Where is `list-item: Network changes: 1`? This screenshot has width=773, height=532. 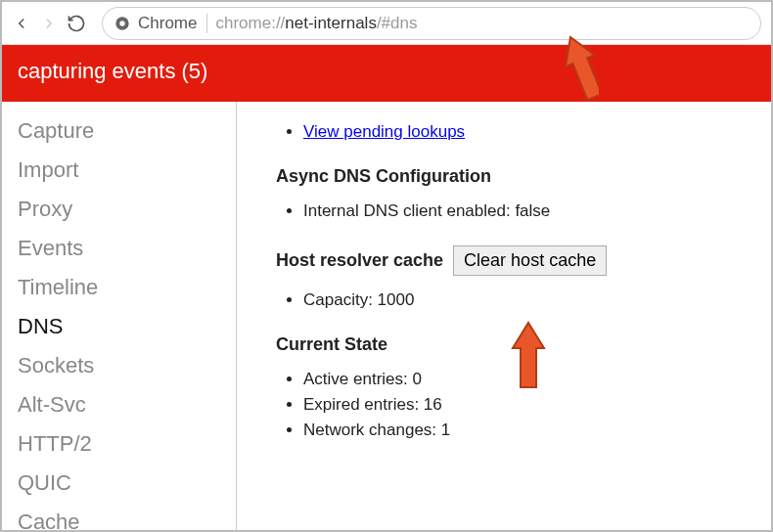
list-item: Network changes: 1 is located at coordinates (523, 430).